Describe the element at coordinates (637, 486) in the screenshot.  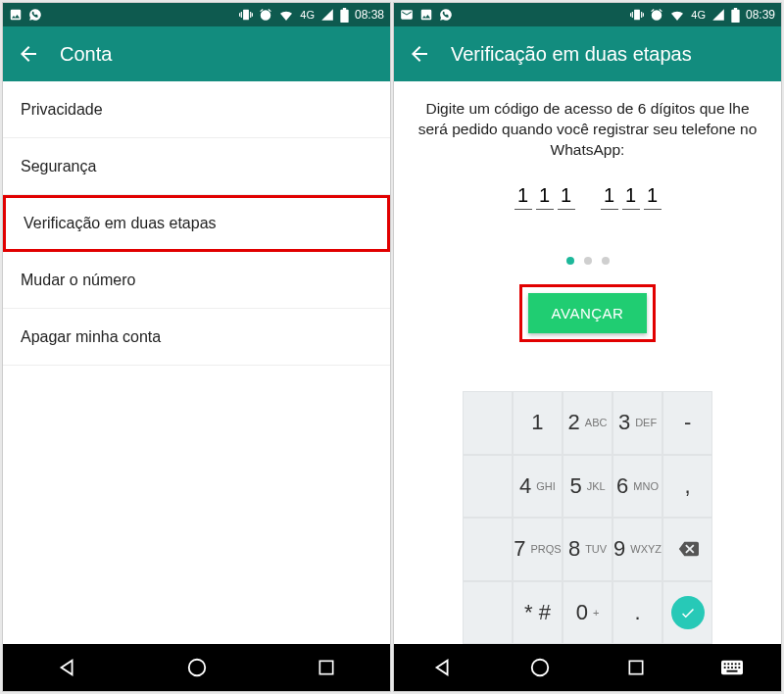
I see `key-6: 6MNO` at that location.